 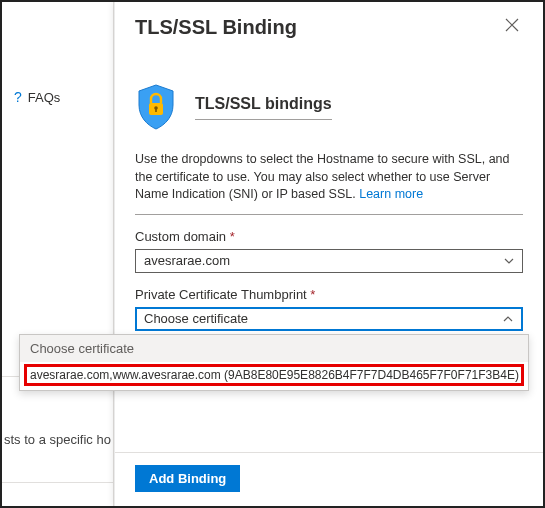 I want to click on question-icon: ?, so click(x=18, y=97).